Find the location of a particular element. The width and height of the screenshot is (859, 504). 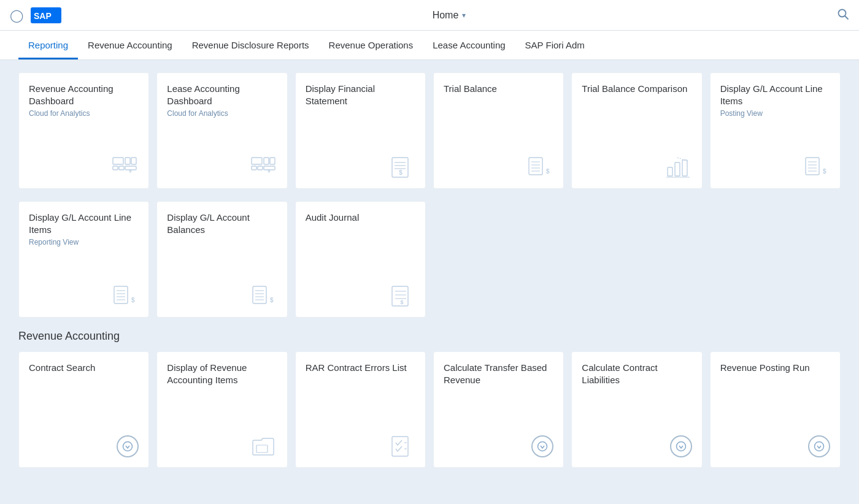

card-rar-contract-errors-list: RAR Contract Errors List is located at coordinates (361, 410).